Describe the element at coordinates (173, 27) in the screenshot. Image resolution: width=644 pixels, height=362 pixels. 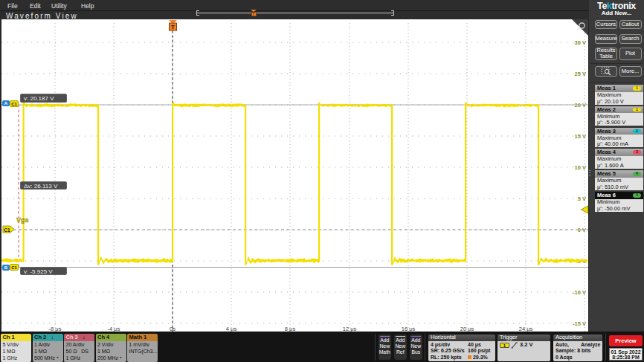
I see `svg-text: T` at that location.